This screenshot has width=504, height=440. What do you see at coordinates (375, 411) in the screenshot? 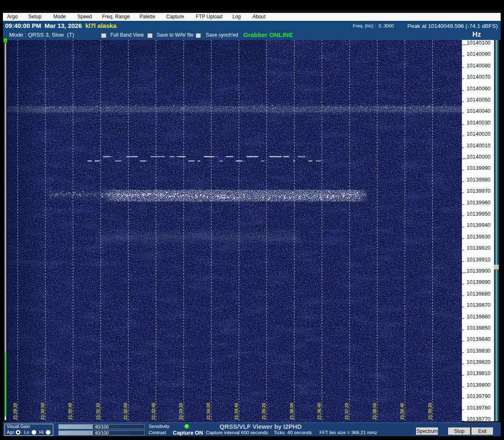
I see `svg-text: 21:38:00` at bounding box center [375, 411].